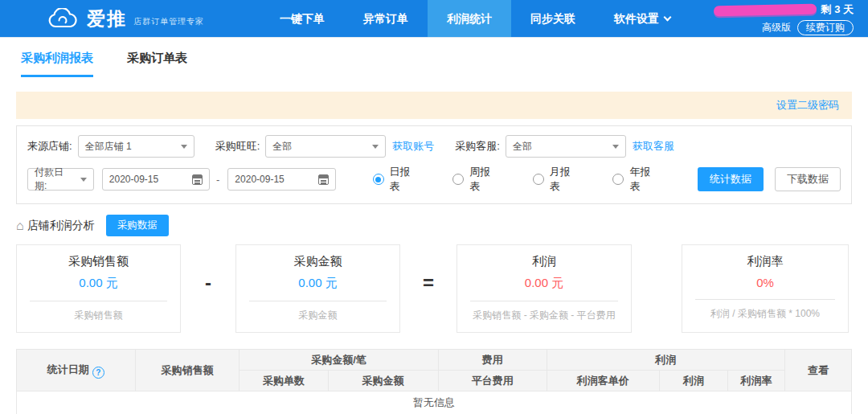 This screenshot has width=868, height=414. I want to click on col-label: 统计日期, so click(68, 370).